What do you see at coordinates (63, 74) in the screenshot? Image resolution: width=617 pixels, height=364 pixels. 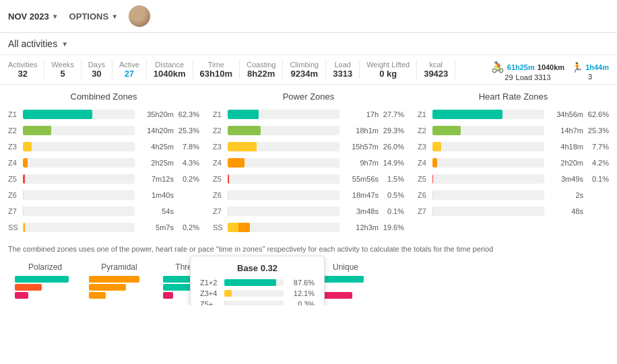 I see `stat-weeks-value: 5` at bounding box center [63, 74].